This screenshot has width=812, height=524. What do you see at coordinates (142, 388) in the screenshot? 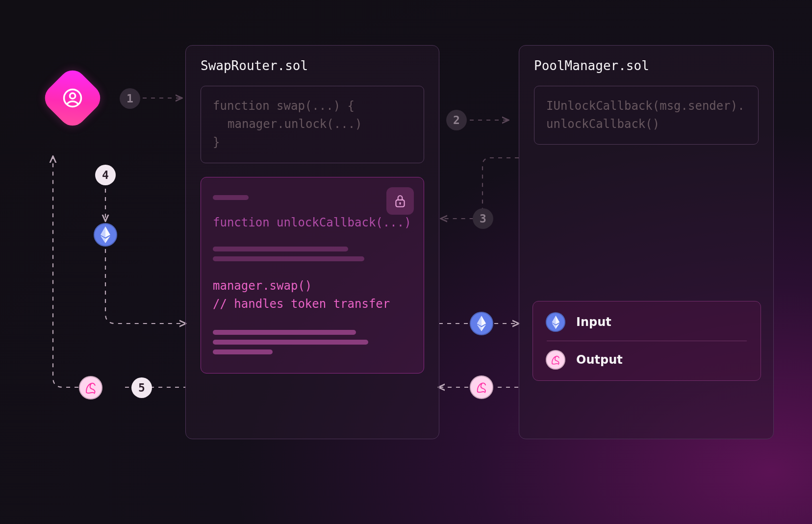
I see `step-badge-5: 5` at bounding box center [142, 388].